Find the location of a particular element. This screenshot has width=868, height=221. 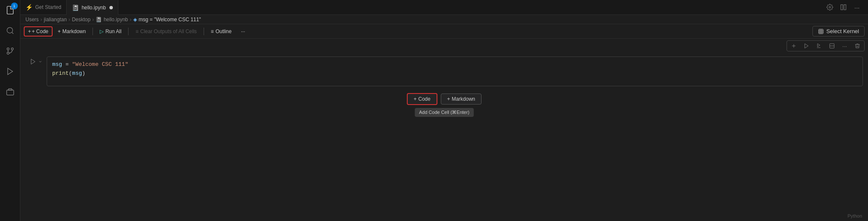

sidebar: 1 is located at coordinates (10, 110).